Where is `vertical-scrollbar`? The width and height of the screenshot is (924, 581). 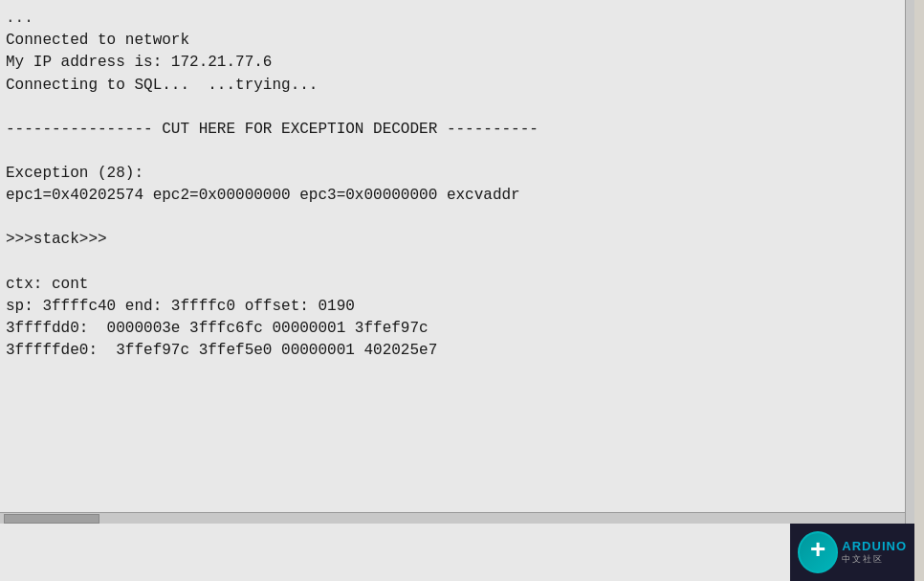
vertical-scrollbar is located at coordinates (910, 291).